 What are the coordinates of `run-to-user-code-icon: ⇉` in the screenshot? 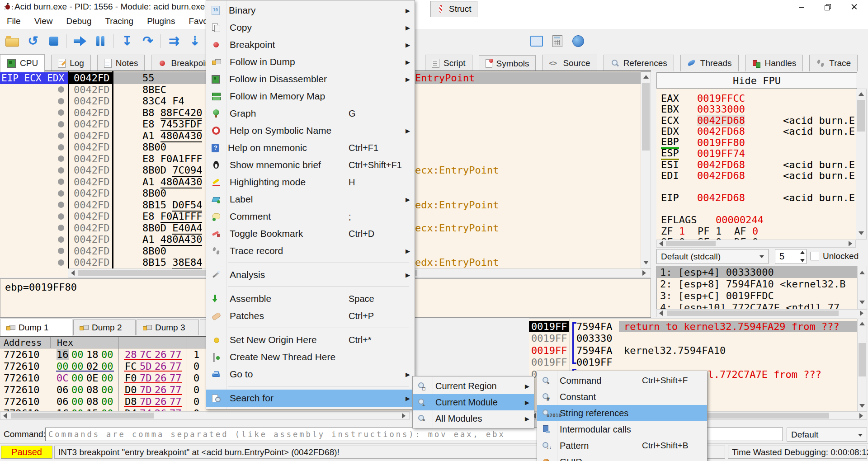 It's located at (174, 41).